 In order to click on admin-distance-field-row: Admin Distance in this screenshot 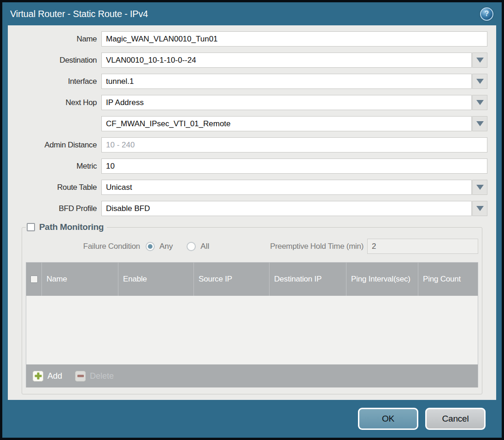, I will do `click(252, 145)`.